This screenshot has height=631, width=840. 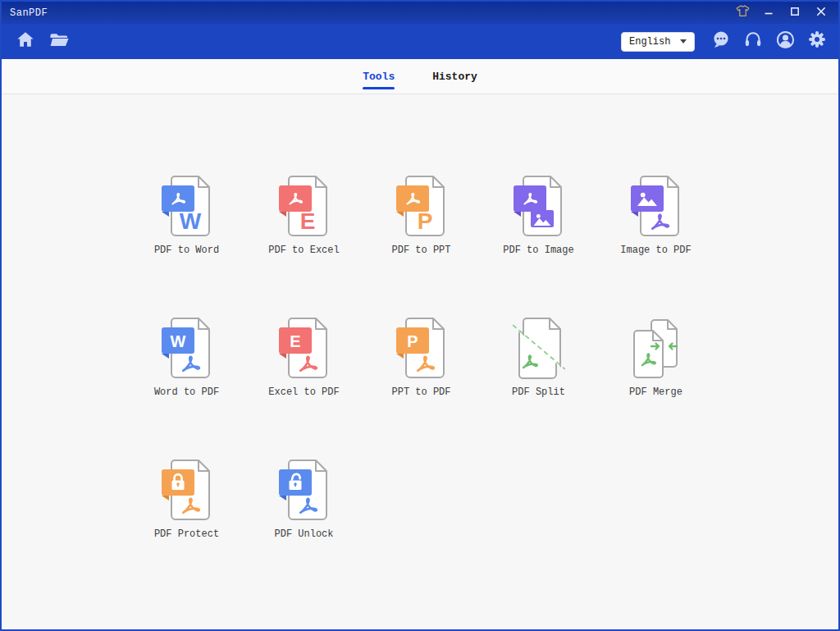 I want to click on tool-label: PDF Protect, so click(x=187, y=534).